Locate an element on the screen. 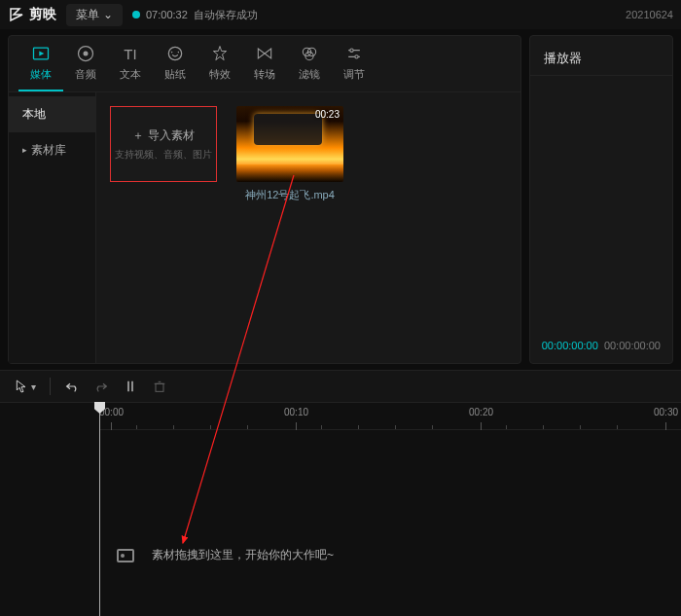  import-label: 导入素材 is located at coordinates (171, 135).